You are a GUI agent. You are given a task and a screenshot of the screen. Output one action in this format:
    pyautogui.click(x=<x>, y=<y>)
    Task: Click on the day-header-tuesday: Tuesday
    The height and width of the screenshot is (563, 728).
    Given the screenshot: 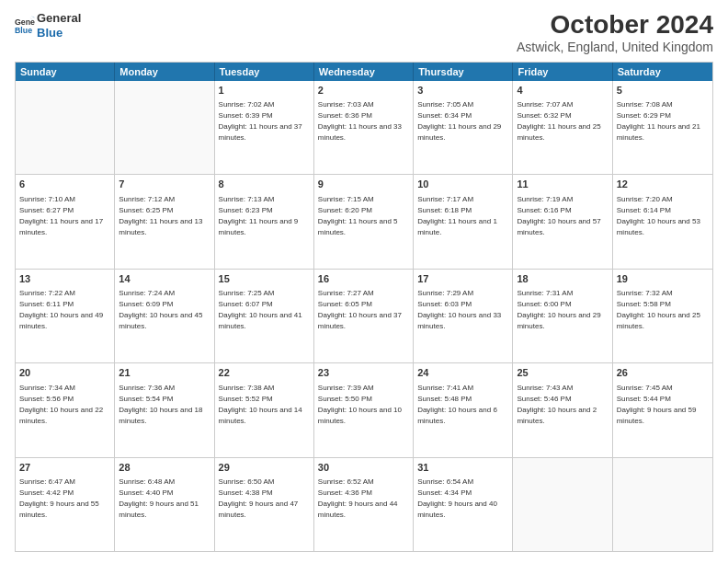 What is the action you would take?
    pyautogui.click(x=265, y=72)
    